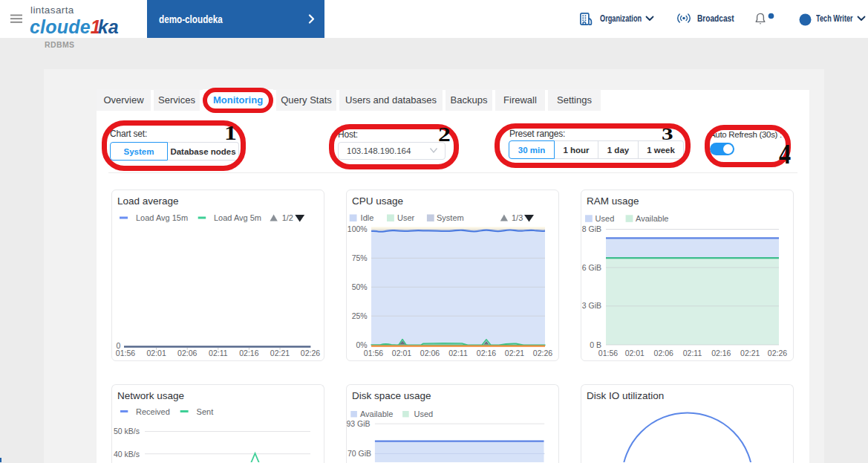 This screenshot has height=463, width=868. I want to click on svg-text: 93 GiB, so click(359, 424).